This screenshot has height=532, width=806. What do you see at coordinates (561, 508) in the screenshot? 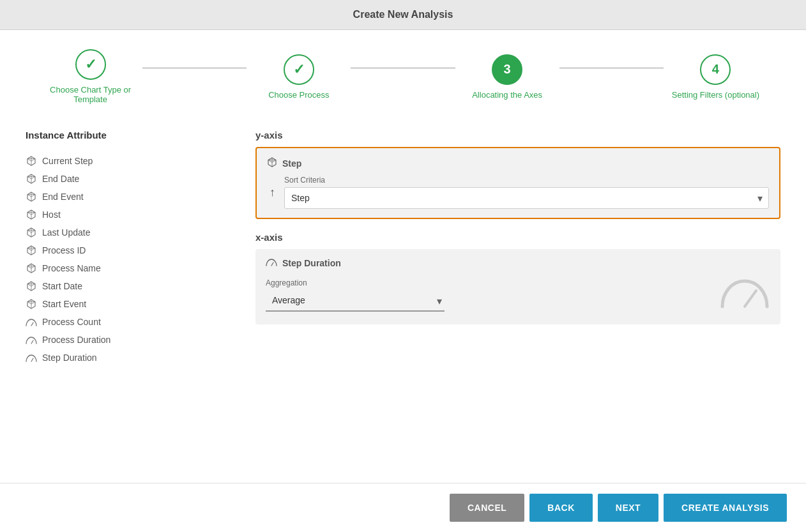
I see `back-button: BACK` at bounding box center [561, 508].